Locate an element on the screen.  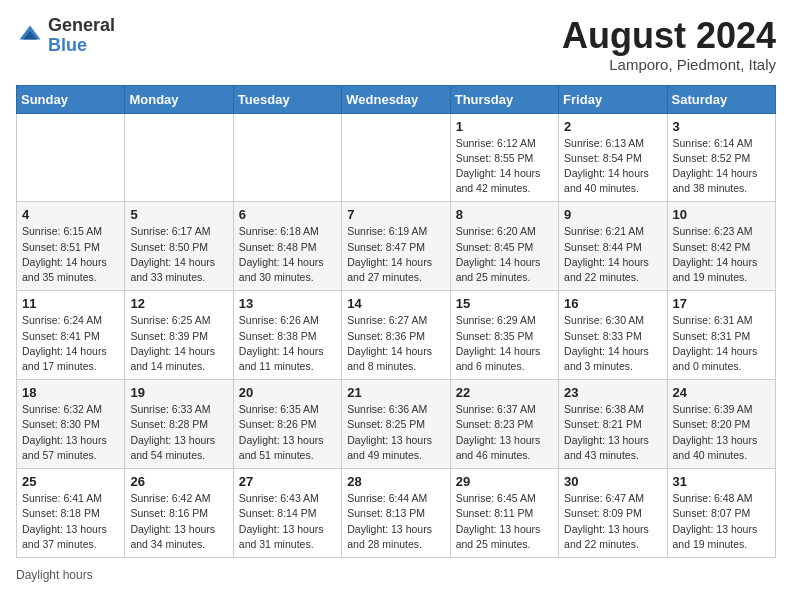
calendar-cell: 4Sunrise: 6:15 AM Sunset: 8:51 PM Daylig… is located at coordinates (71, 246).